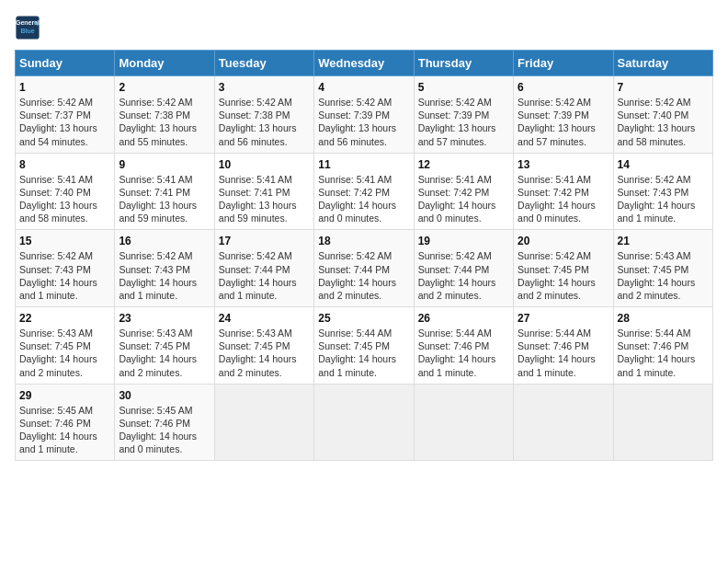 This screenshot has width=728, height=563. I want to click on day-number: 21, so click(664, 241).